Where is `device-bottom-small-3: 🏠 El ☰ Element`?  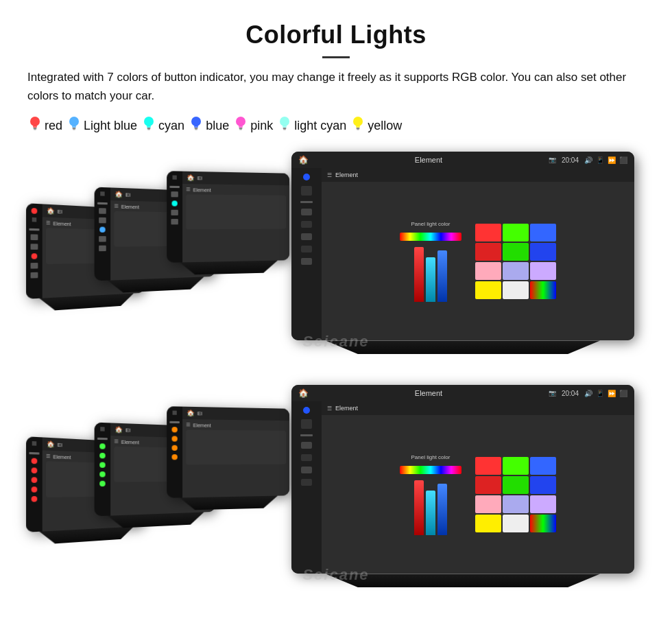 device-bottom-small-3: 🏠 El ☰ Element is located at coordinates (228, 453).